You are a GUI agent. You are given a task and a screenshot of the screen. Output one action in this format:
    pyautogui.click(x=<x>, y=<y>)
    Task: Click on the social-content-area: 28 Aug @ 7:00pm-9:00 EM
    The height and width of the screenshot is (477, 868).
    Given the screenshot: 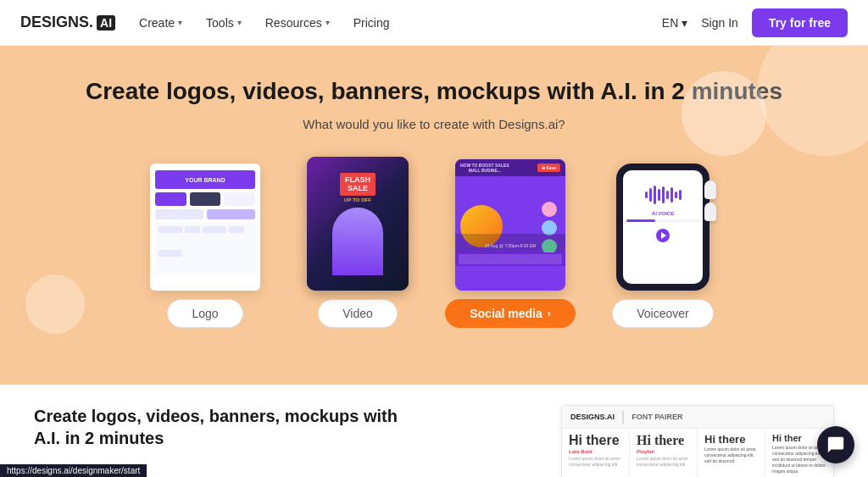 What is the action you would take?
    pyautogui.click(x=510, y=214)
    